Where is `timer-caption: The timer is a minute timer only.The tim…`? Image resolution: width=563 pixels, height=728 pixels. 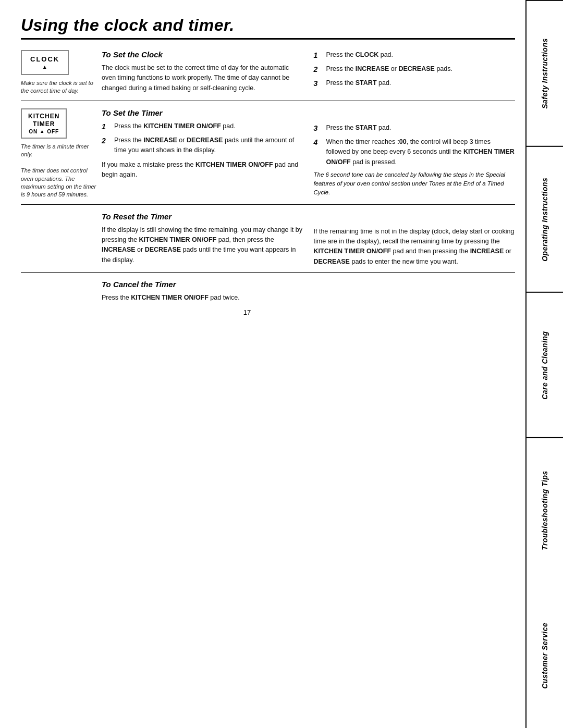
timer-caption: The timer is a minute timer only.The tim… is located at coordinates (58, 171).